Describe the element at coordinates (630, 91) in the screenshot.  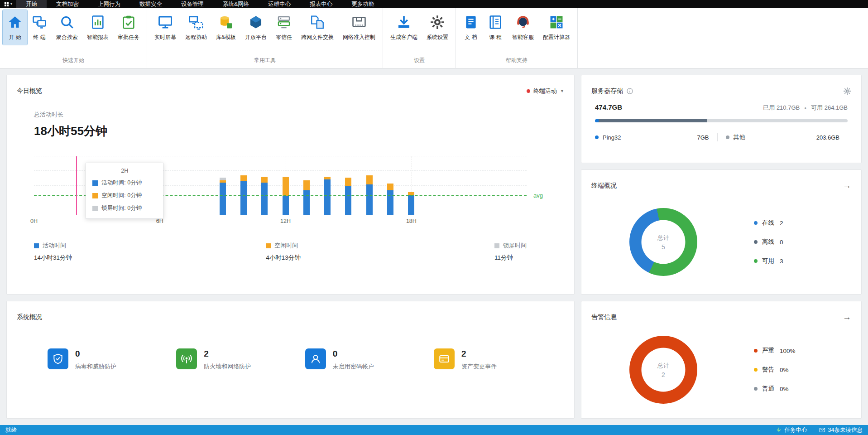
I see `info-icon` at that location.